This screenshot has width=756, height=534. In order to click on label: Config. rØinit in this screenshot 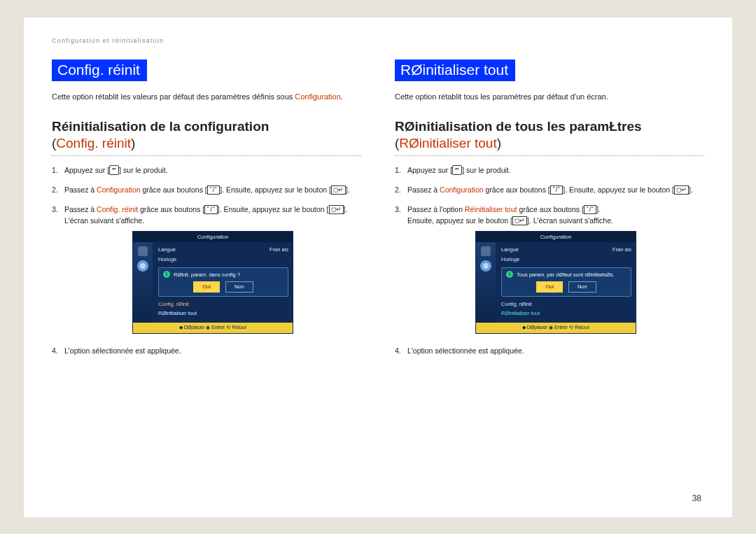, I will do `click(517, 304)`.